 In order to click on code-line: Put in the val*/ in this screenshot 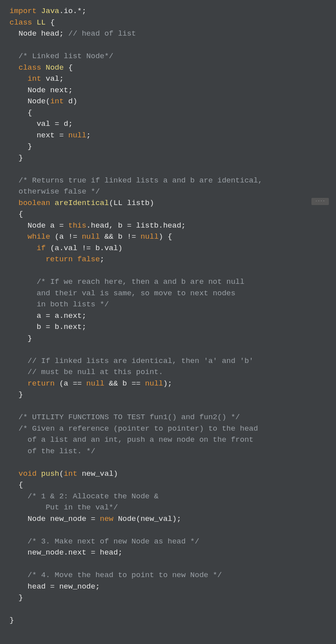, I will do `click(168, 507)`.